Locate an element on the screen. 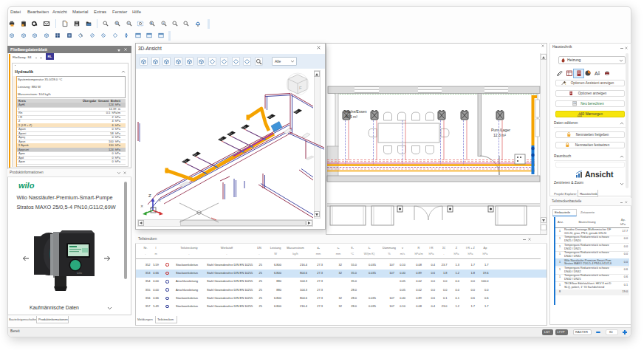  svg-text: 12,3 m² is located at coordinates (499, 135).